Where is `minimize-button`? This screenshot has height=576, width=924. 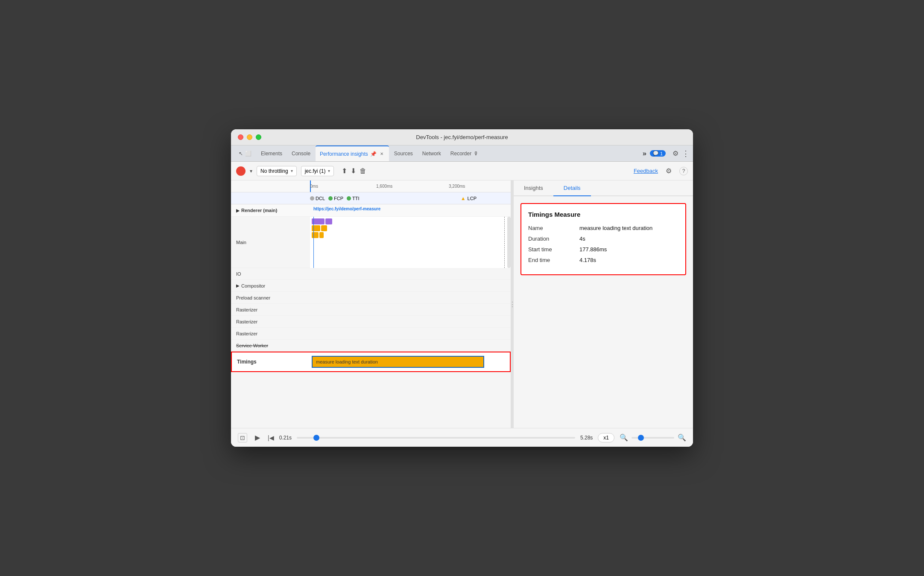 minimize-button is located at coordinates (249, 137).